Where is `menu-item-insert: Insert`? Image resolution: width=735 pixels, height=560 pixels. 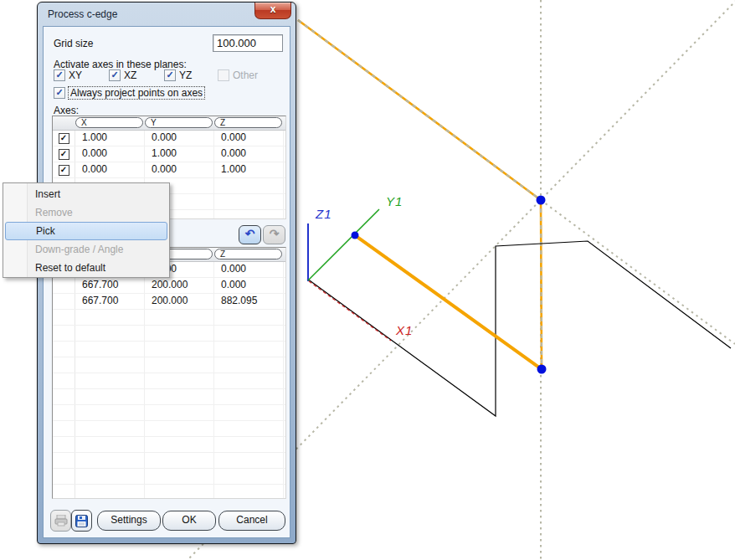
menu-item-insert: Insert is located at coordinates (86, 194).